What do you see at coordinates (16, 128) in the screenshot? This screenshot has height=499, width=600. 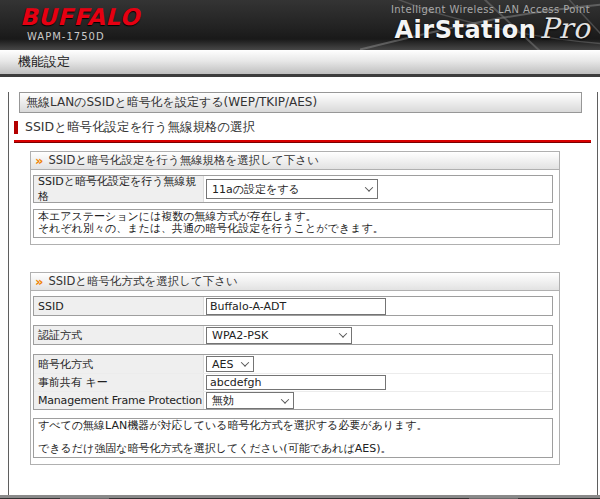 I see `title-accent-bar` at bounding box center [16, 128].